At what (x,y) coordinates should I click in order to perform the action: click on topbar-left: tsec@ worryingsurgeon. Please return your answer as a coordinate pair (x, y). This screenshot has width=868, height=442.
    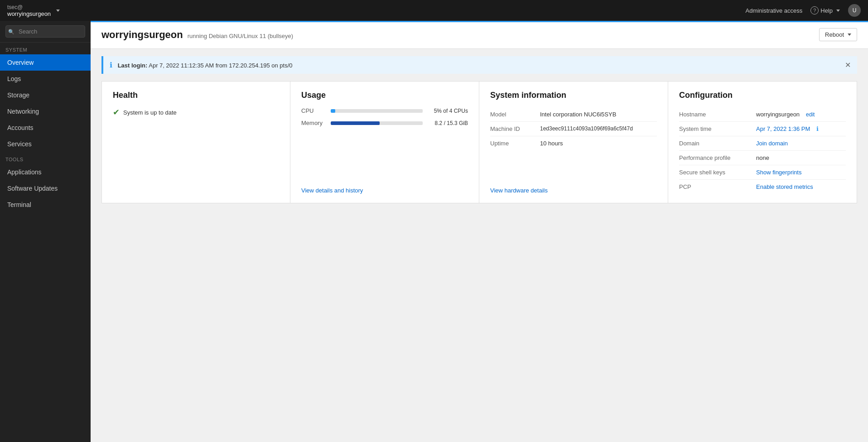
    Looking at the image, I should click on (34, 11).